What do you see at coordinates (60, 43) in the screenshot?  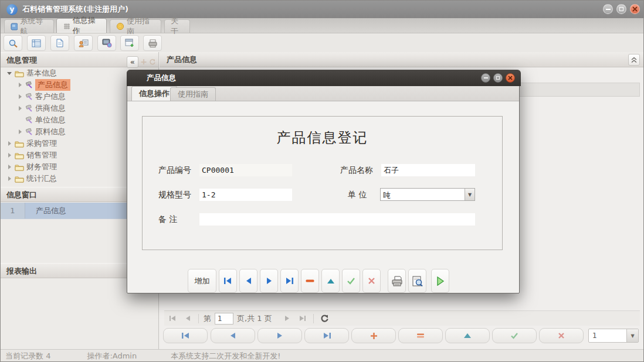 I see `document-icon` at bounding box center [60, 43].